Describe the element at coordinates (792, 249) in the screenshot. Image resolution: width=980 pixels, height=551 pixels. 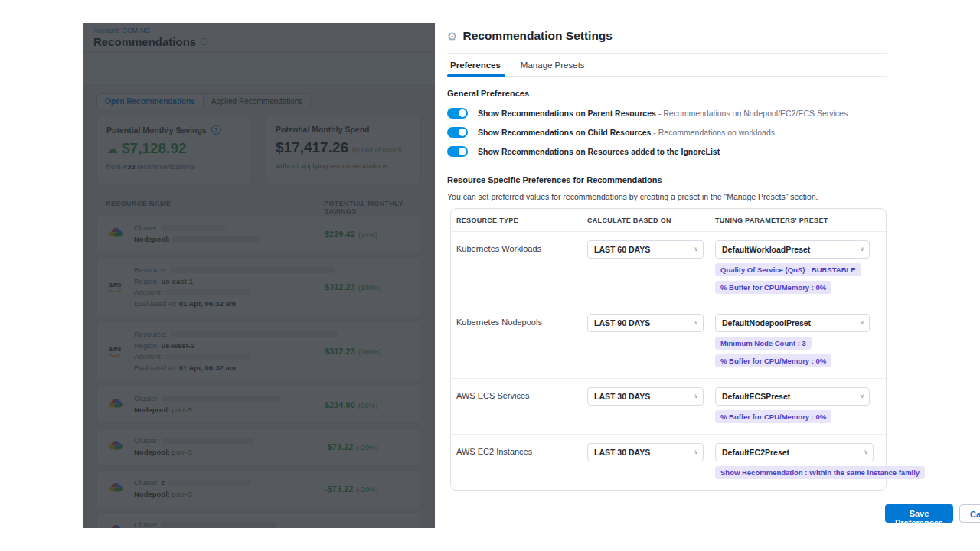
I see `preset-select: DefaultWorkloadPreset ∨` at that location.